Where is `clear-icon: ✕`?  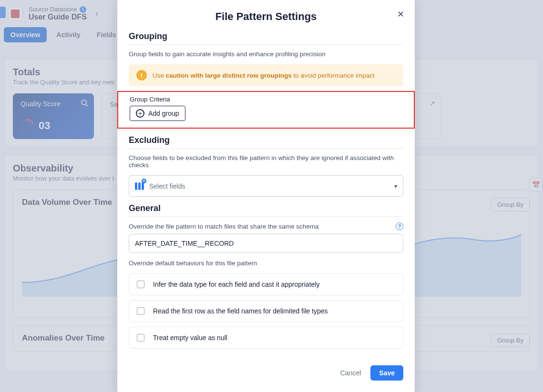
clear-icon: ✕ is located at coordinates (144, 181).